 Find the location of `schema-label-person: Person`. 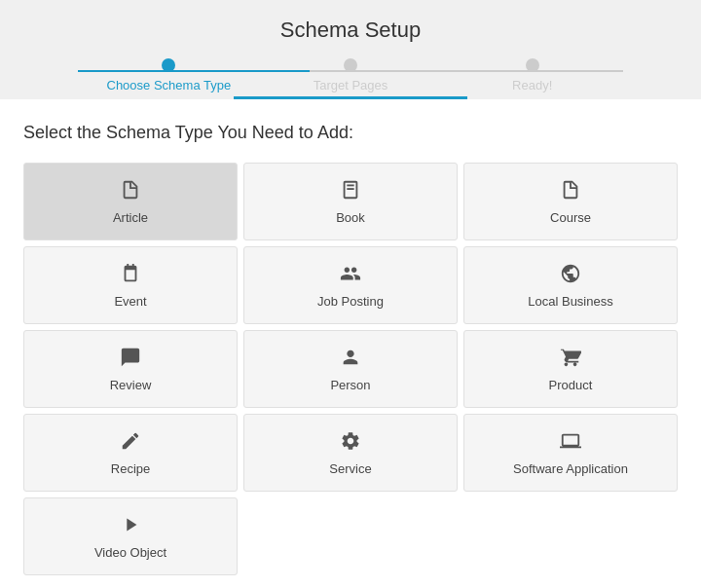

schema-label-person: Person is located at coordinates (350, 386).